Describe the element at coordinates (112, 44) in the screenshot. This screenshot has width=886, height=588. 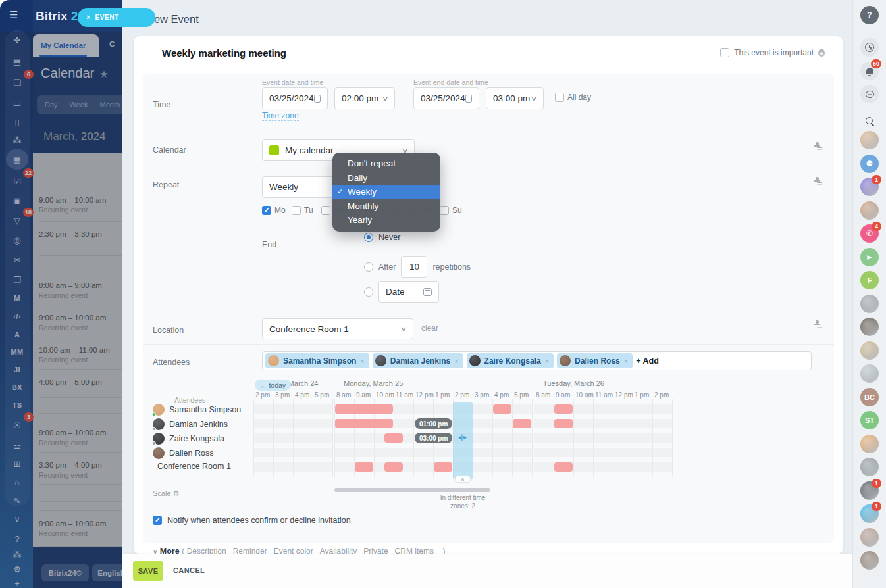
I see `tab-company-calendar: C` at that location.